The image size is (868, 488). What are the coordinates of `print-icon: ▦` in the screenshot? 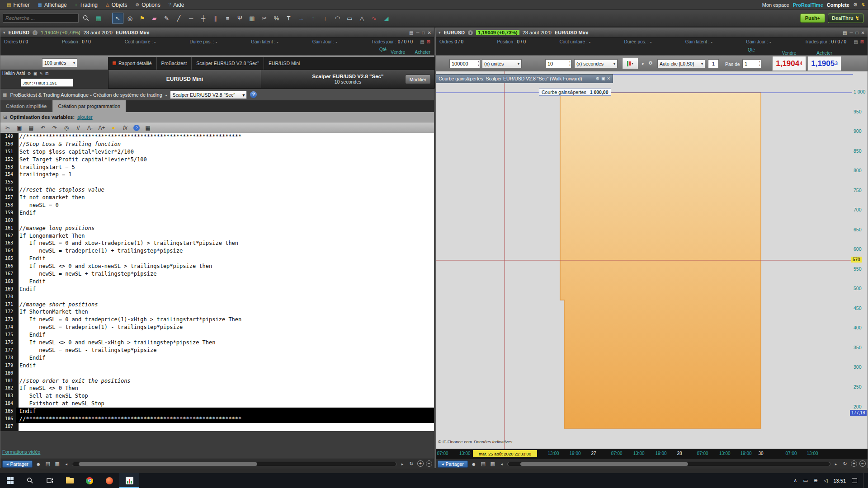 It's located at (148, 127).